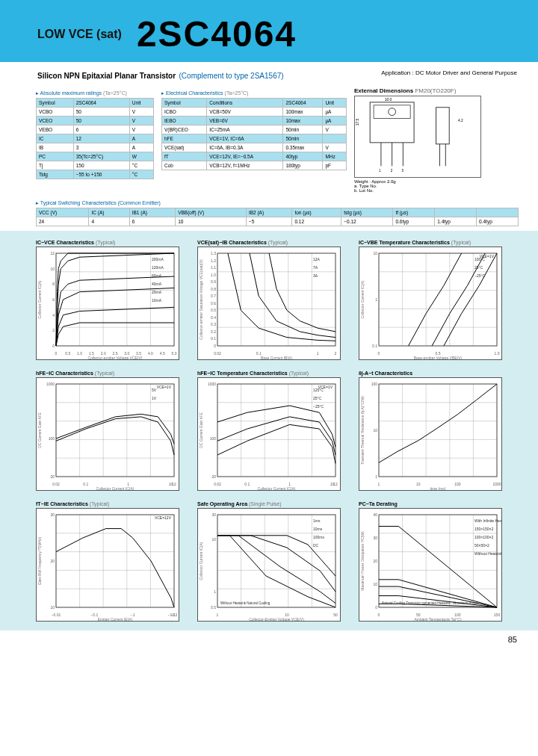 The image size is (538, 756). What do you see at coordinates (96, 112) in the screenshot?
I see `table-row: VCBO50V` at bounding box center [96, 112].